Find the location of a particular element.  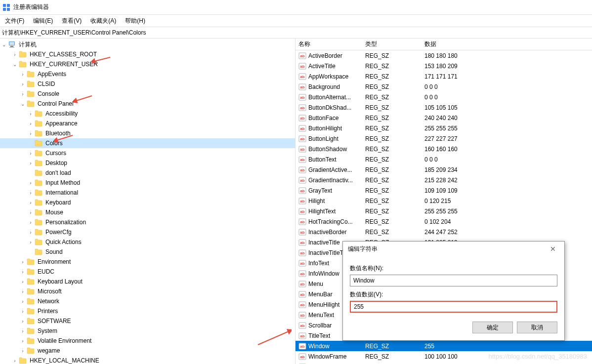

list-row: abGradientInactiv...REG_SZ215 228 242 is located at coordinates (444, 180).